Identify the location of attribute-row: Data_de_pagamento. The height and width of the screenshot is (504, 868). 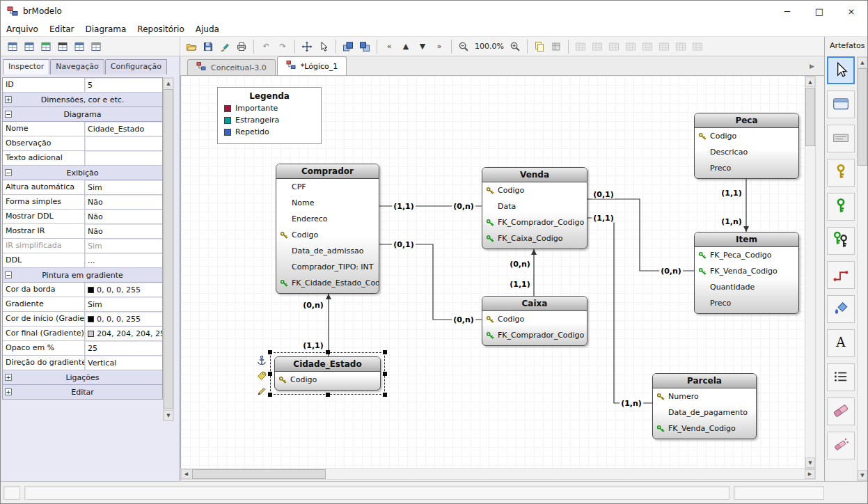
(704, 412).